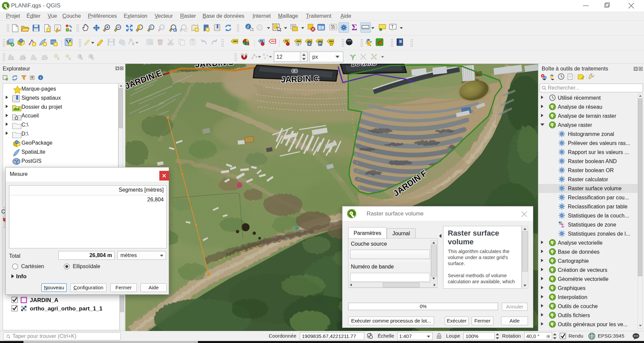  I want to click on svg-text: a, so click(70, 30).